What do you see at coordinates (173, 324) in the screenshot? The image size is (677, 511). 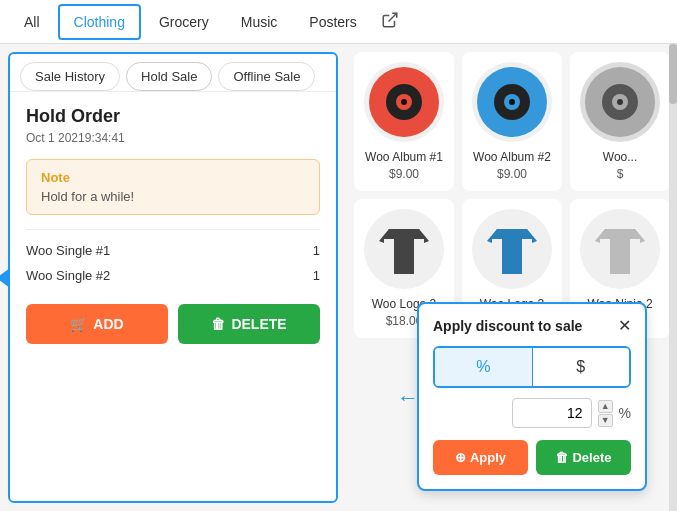 I see `hold-actions: 🛒 ADD 🗑 DELETE` at bounding box center [173, 324].